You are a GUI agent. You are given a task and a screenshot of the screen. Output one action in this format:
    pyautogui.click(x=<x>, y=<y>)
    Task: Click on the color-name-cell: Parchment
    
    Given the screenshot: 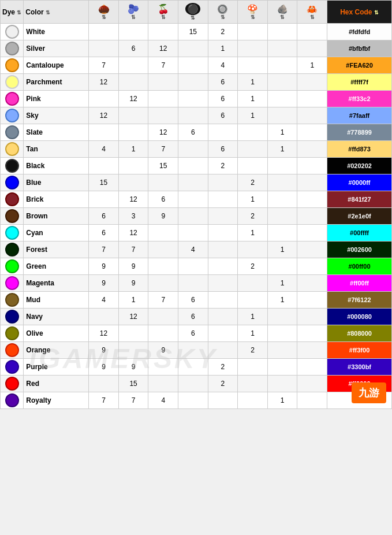 What is the action you would take?
    pyautogui.click(x=57, y=82)
    